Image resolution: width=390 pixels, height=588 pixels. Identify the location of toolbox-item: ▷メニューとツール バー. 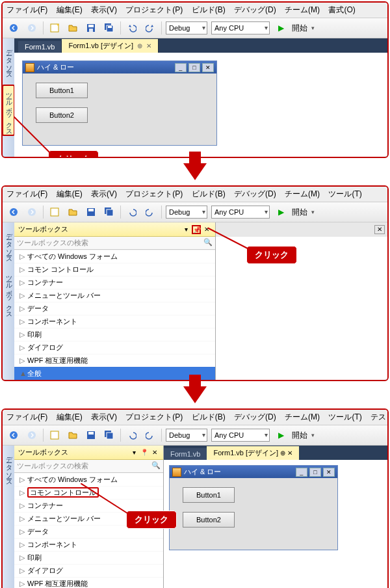
(114, 295).